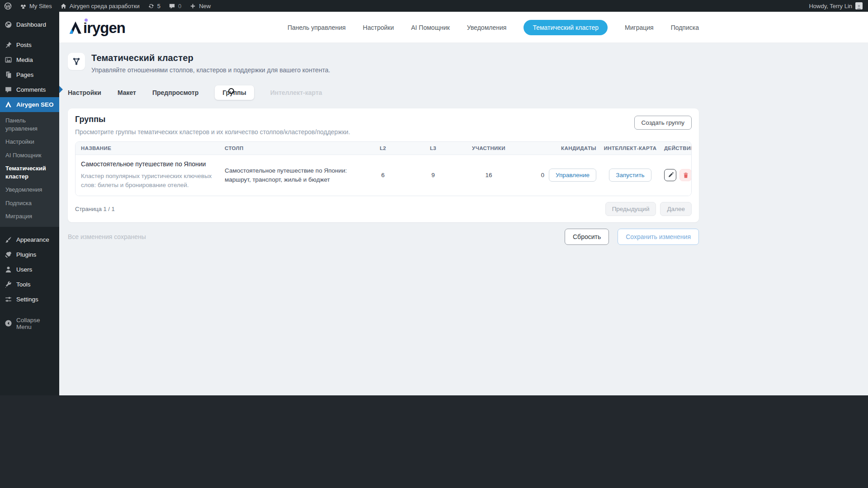 This screenshot has width=868, height=488. Describe the element at coordinates (383, 209) in the screenshot. I see `pagination: Страница 1 / 1 Предыдущий Далее` at that location.